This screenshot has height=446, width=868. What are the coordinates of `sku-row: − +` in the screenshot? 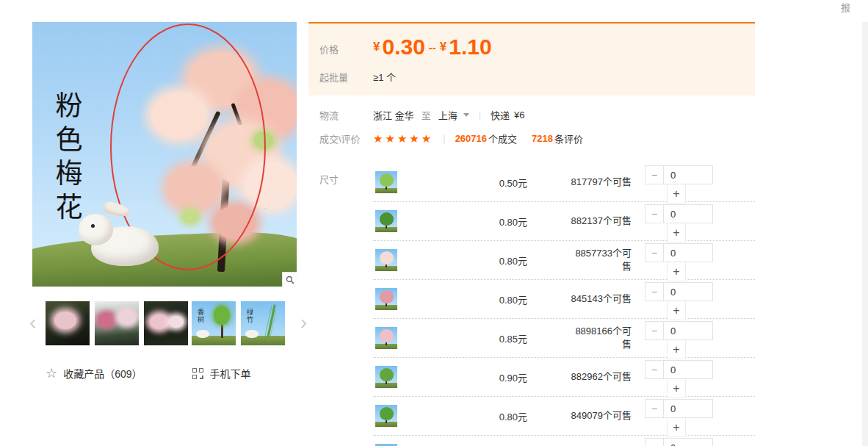 It's located at (564, 441).